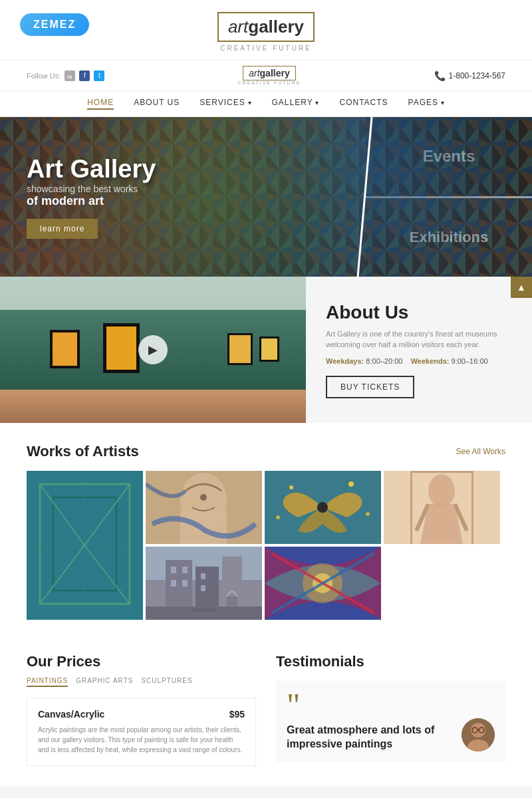  What do you see at coordinates (225, 104) in the screenshot?
I see `nav-services: SERVICES` at bounding box center [225, 104].